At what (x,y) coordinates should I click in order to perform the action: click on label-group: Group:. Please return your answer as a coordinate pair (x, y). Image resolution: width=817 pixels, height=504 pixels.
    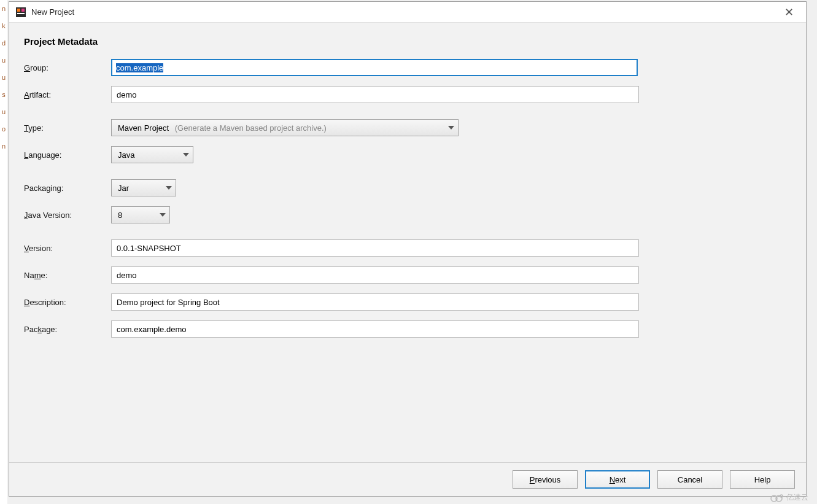
    Looking at the image, I should click on (68, 68).